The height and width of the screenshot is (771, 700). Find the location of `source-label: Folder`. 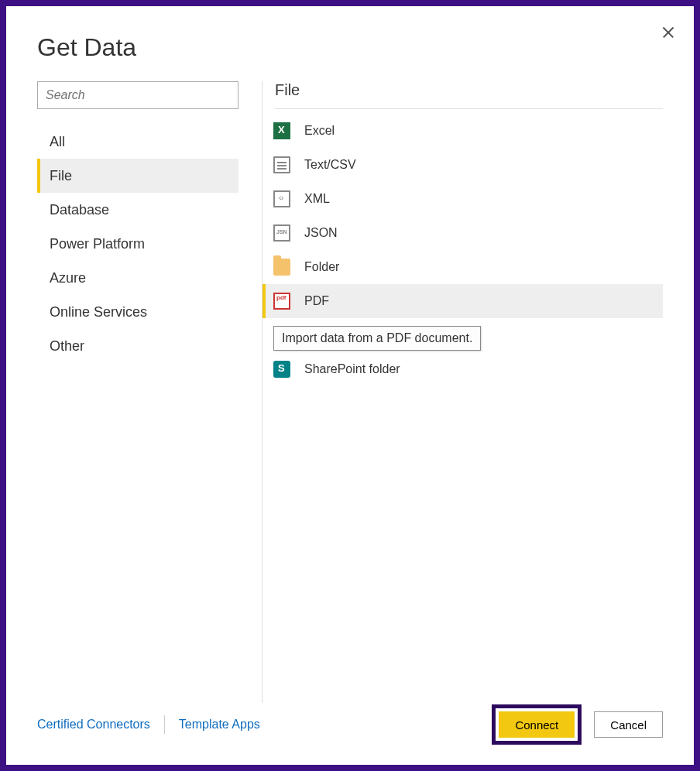

source-label: Folder is located at coordinates (322, 267).